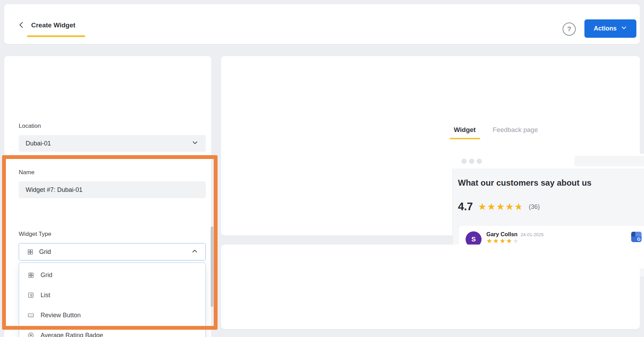  I want to click on name-input, so click(112, 190).